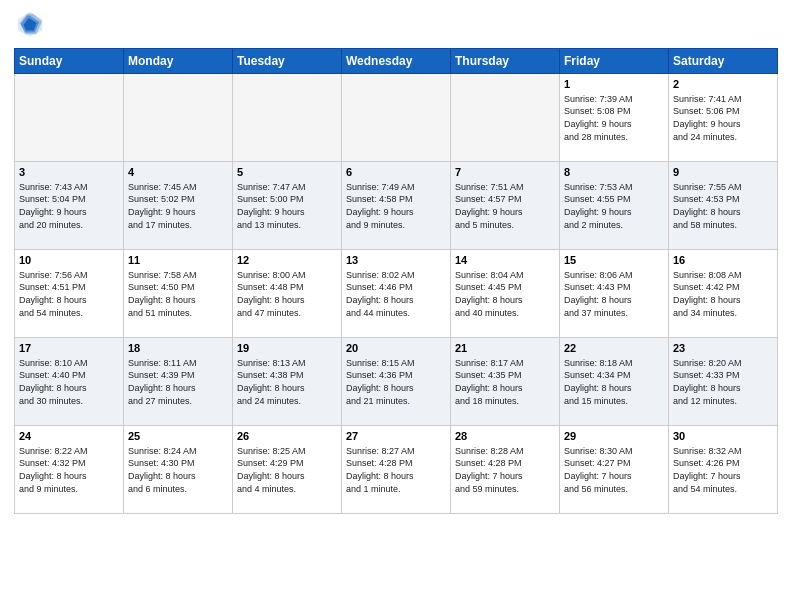  What do you see at coordinates (287, 206) in the screenshot?
I see `day-info: Sunrise: 7:47 AM Sunset: 5:00 PM Dayligh…` at bounding box center [287, 206].